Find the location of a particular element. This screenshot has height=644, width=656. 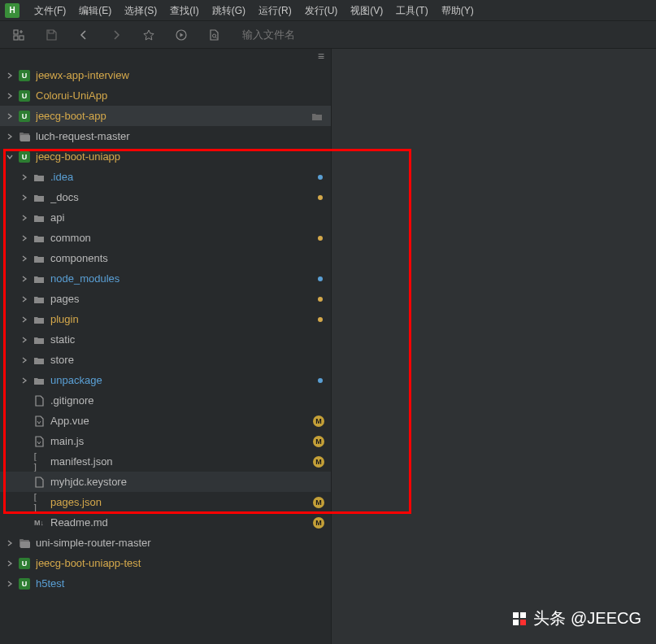

save-icon is located at coordinates (51, 35).